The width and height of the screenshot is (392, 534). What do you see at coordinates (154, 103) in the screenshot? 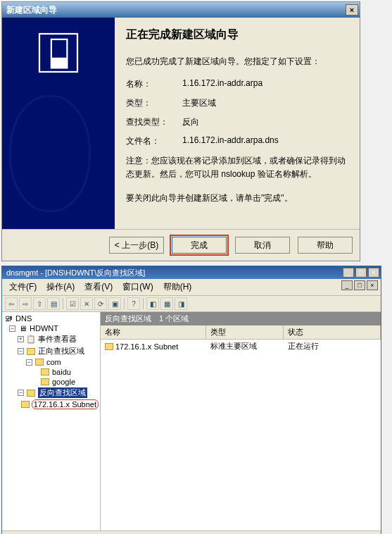
I see `row-label-type: 类型：` at bounding box center [154, 103].